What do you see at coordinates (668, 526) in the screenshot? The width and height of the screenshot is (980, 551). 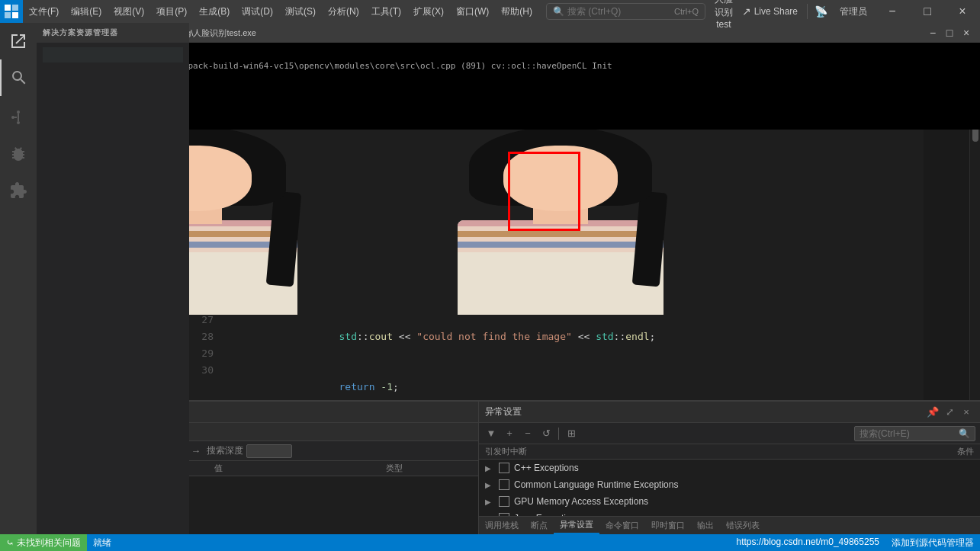 I see `tab-immediate: 即时窗口` at bounding box center [668, 526].